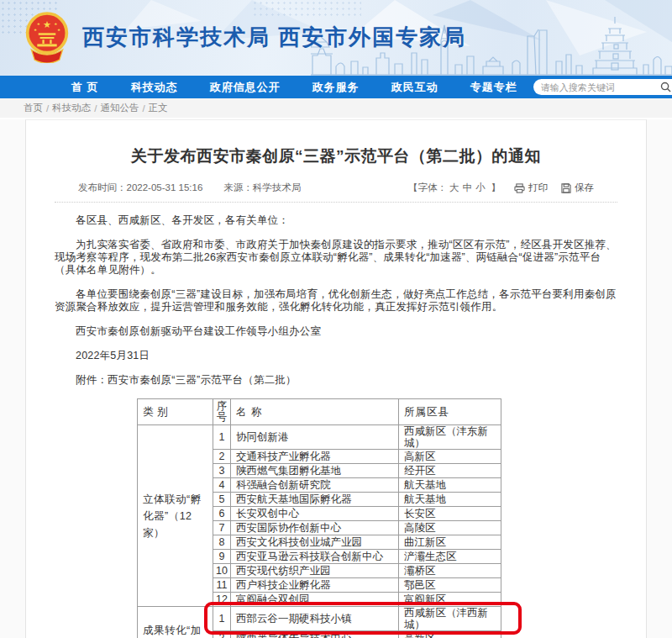 This screenshot has height=638, width=672. I want to click on publish-time: 发布时间：2022-05-31 15:16, so click(140, 187).